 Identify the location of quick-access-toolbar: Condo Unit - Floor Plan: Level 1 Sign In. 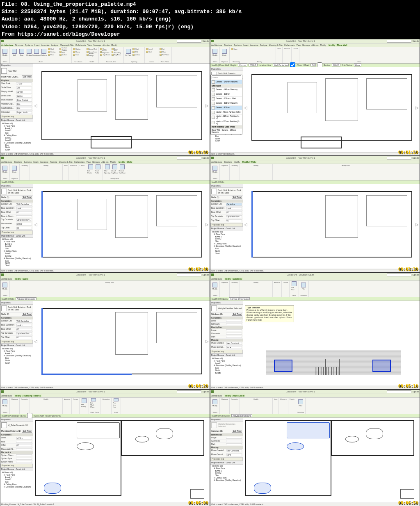
(105, 41).